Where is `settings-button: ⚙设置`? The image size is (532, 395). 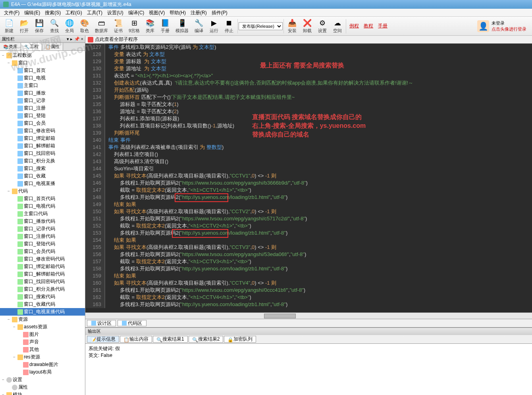
settings-button: ⚙设置 is located at coordinates (322, 26).